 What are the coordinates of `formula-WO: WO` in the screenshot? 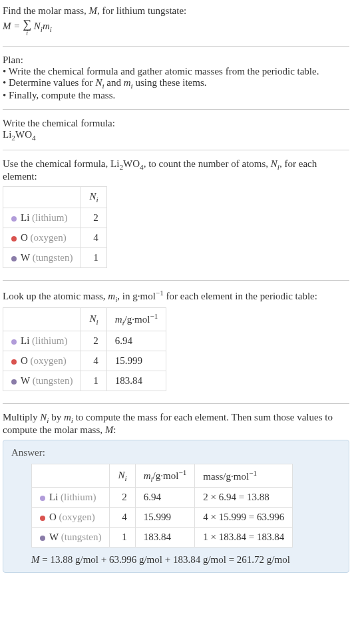 It's located at (24, 134).